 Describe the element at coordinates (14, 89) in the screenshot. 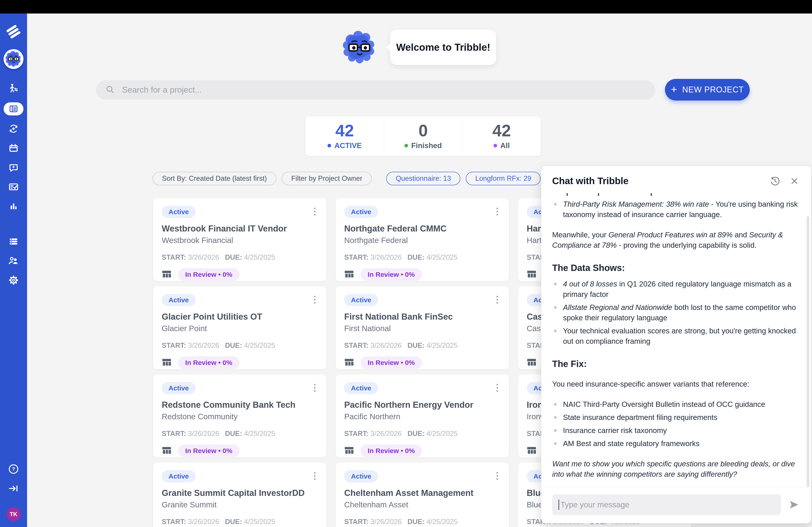

I see `workflow-person-icon` at that location.